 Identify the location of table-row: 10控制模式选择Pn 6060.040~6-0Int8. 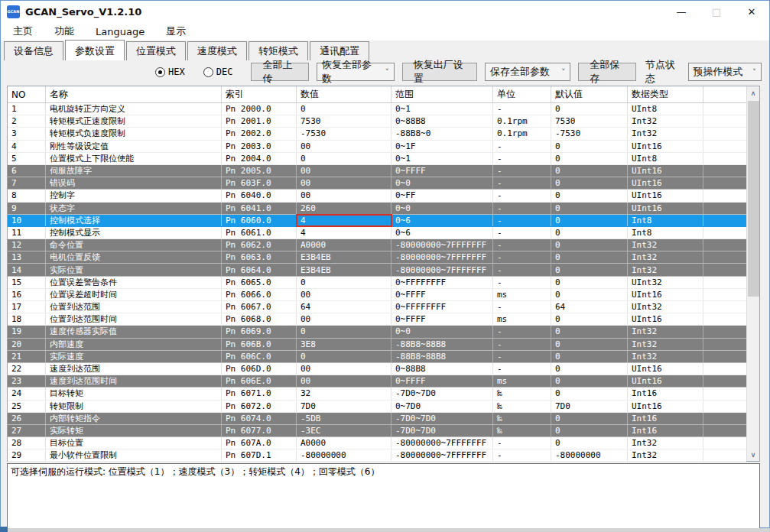
(377, 221).